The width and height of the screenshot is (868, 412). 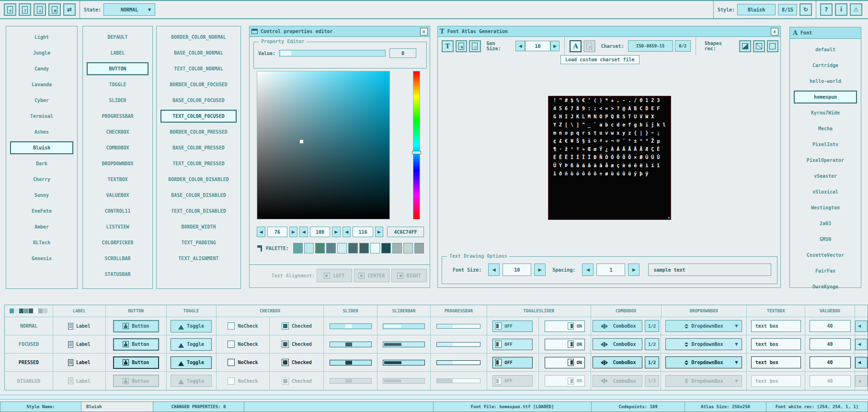 I want to click on style-name-button: Bluish, so click(x=756, y=10).